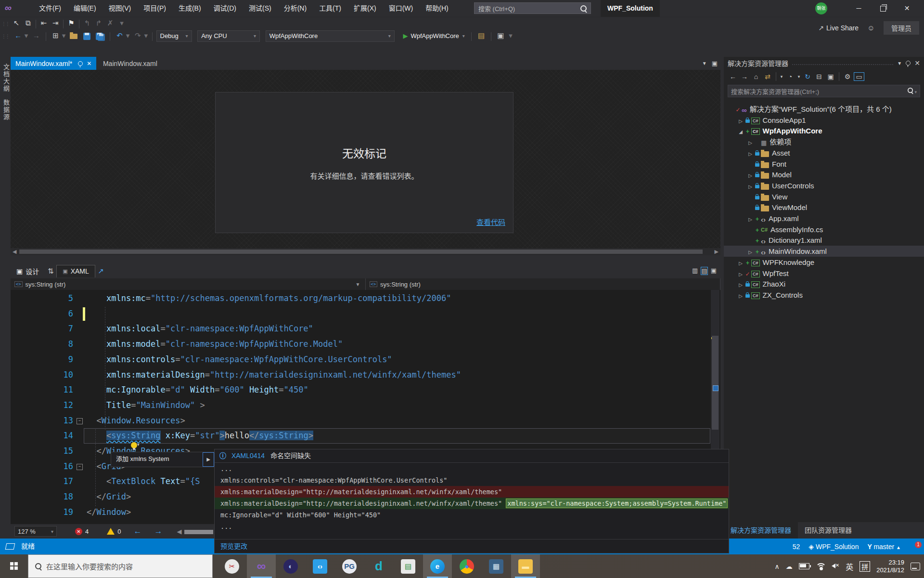  What do you see at coordinates (225, 9) in the screenshot?
I see `menu-d: 调试(D)` at bounding box center [225, 9].